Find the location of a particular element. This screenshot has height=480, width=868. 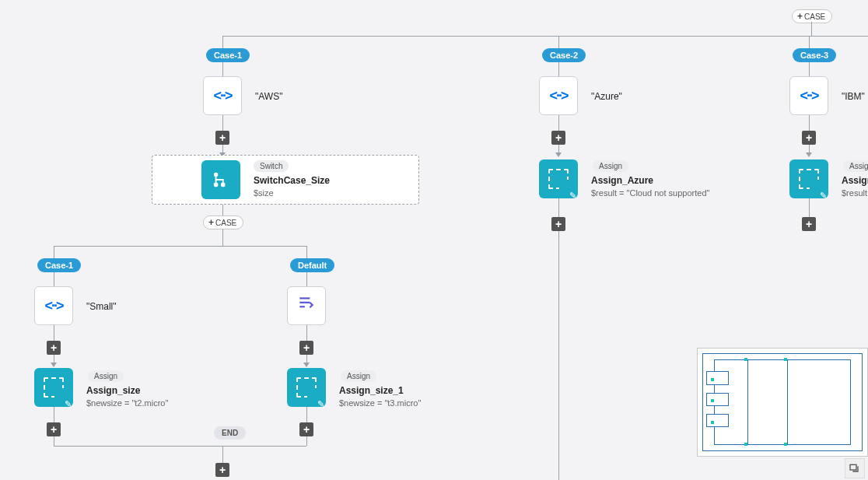

assign-node-azure: ✎ is located at coordinates (558, 179).